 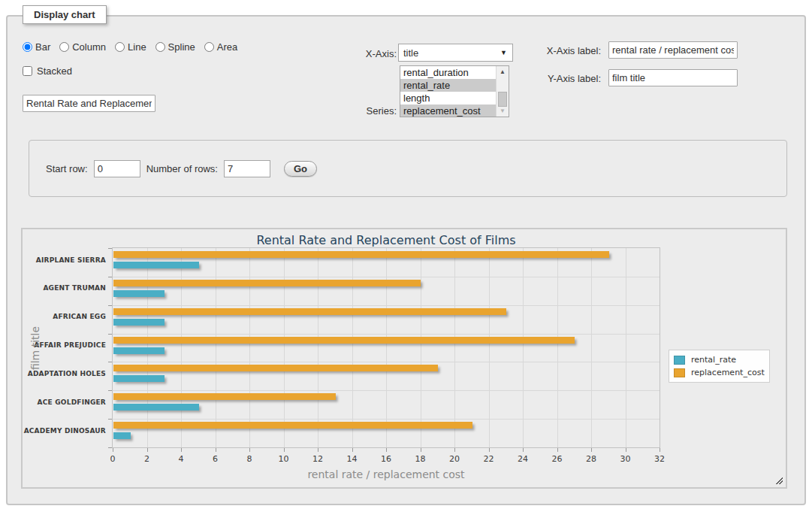 I want to click on chart-type-radio-area, so click(x=209, y=47).